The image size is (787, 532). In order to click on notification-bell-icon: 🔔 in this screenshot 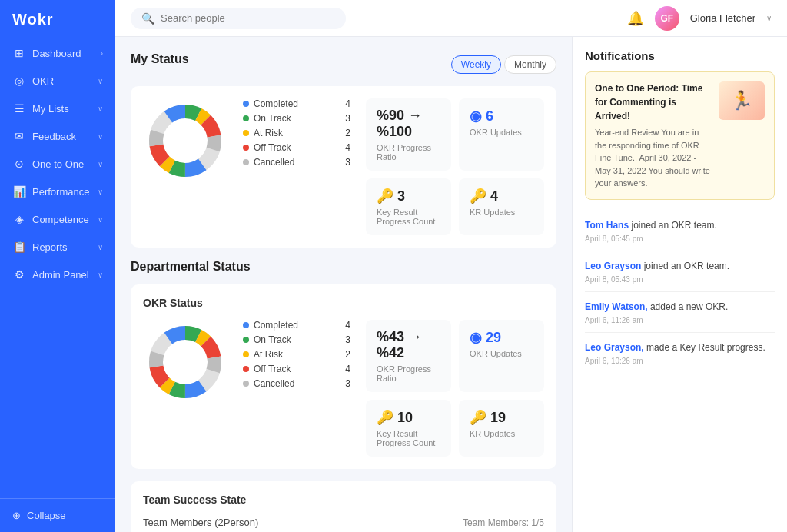, I will do `click(636, 18)`.